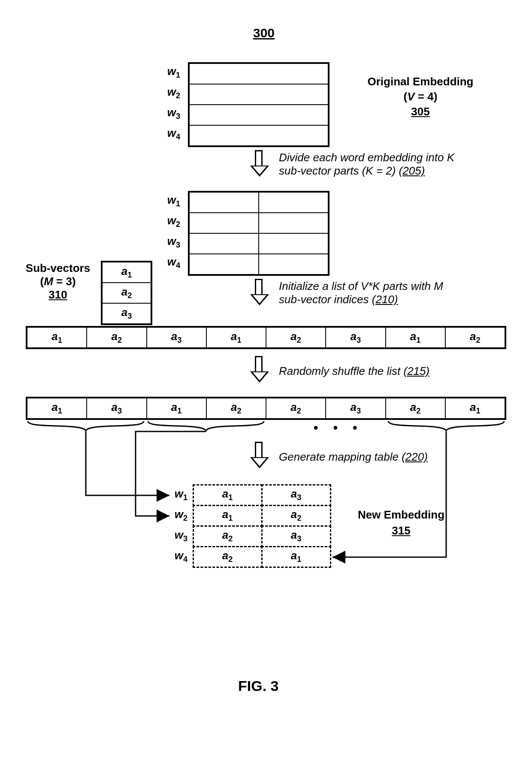 The image size is (532, 757). Describe the element at coordinates (266, 338) in the screenshot. I see `list-initial: a1 a2 a3 a1 a2 a3 a1 a2` at that location.